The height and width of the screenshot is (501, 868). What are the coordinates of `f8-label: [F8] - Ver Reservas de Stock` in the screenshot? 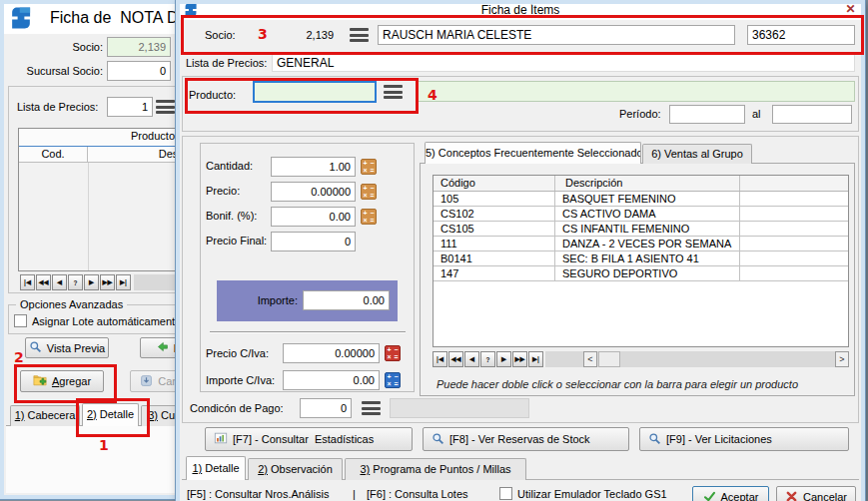 It's located at (519, 439).